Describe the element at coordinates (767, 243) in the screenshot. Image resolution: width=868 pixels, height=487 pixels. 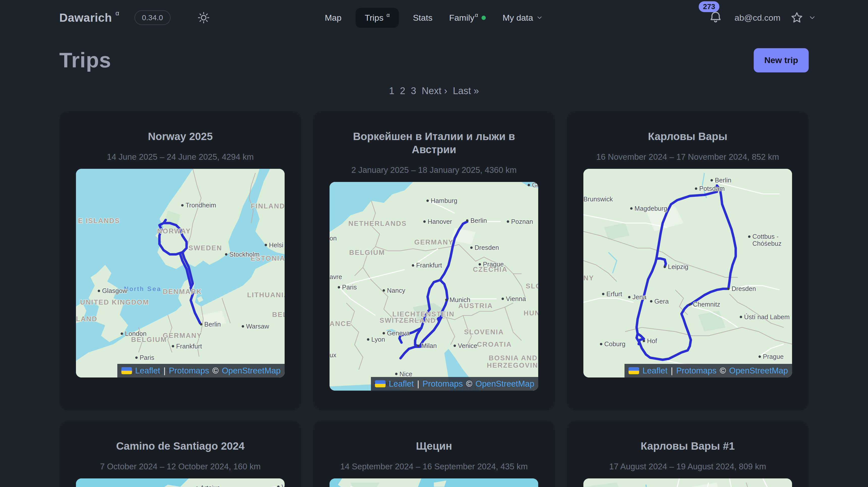
I see `svg-text: Chóśebuz` at that location.